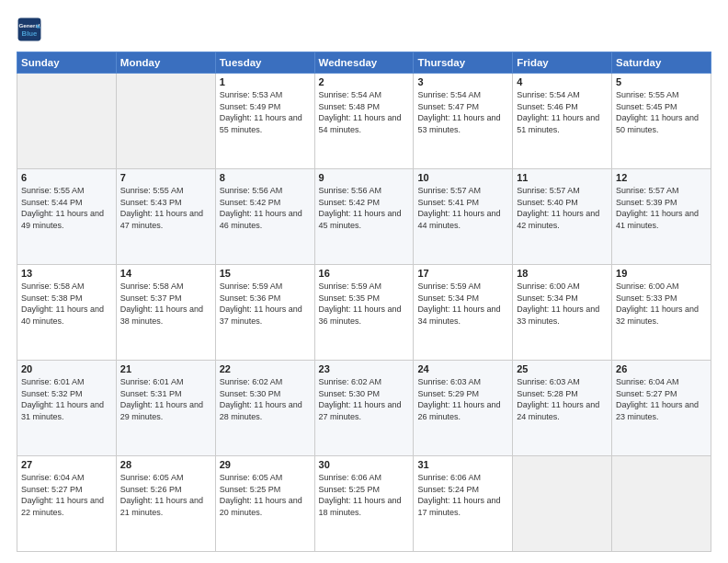  I want to click on calendar-header-tuesday: Tuesday, so click(265, 63).